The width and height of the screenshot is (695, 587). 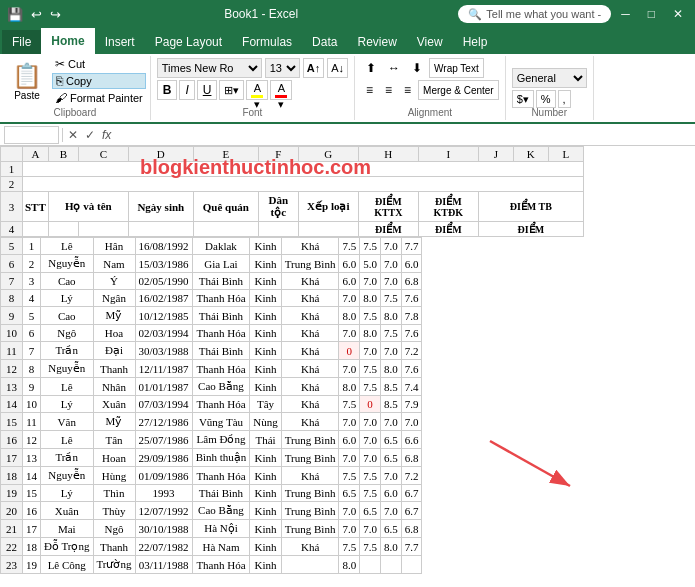 I want to click on col-header-H: H, so click(x=388, y=154).